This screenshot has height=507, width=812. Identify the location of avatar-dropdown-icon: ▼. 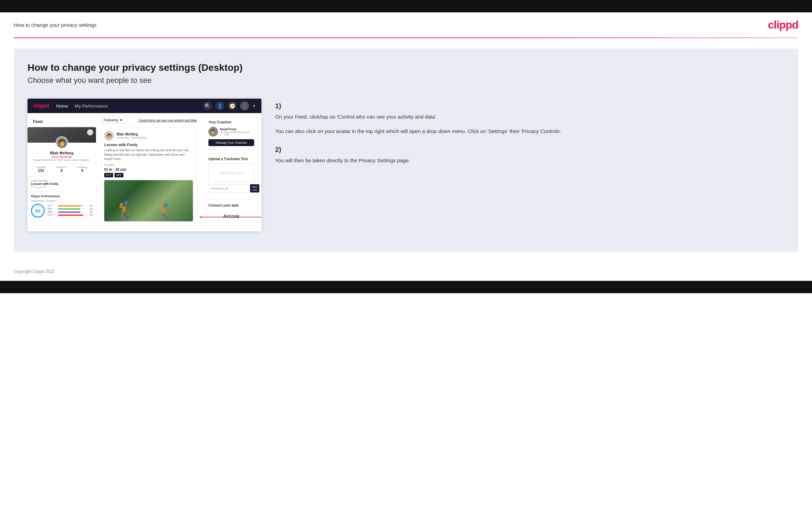
(254, 106).